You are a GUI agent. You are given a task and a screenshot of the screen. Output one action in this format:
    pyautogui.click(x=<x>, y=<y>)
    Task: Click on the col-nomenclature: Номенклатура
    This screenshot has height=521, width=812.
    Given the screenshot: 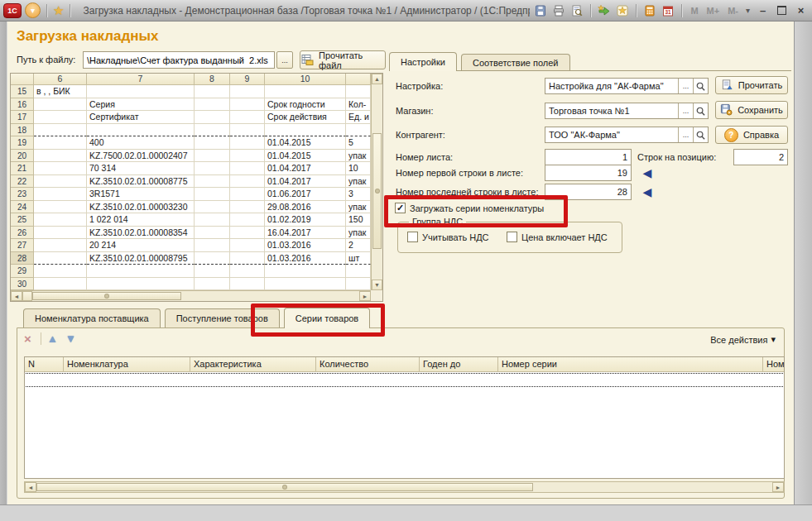 What is the action you would take?
    pyautogui.click(x=127, y=365)
    